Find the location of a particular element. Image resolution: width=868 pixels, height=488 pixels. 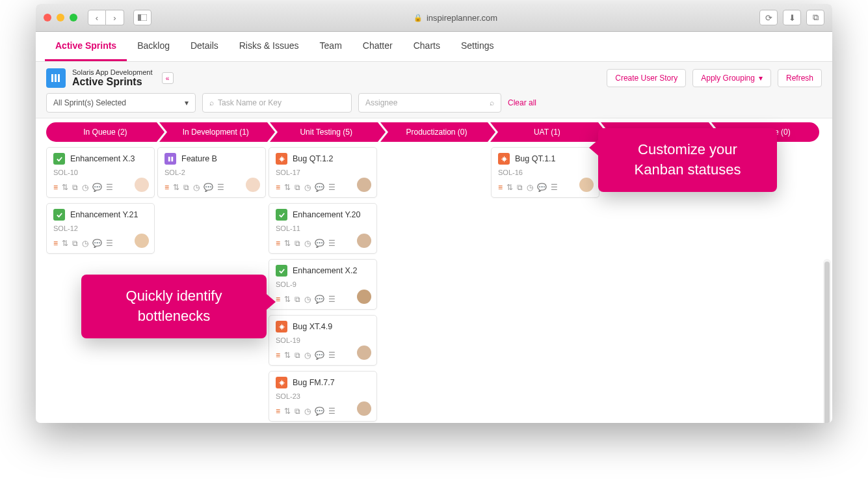

kanban-column: Bug QT.1.1SOL-16≡⇅⧉◷💬☰ is located at coordinates (545, 285).